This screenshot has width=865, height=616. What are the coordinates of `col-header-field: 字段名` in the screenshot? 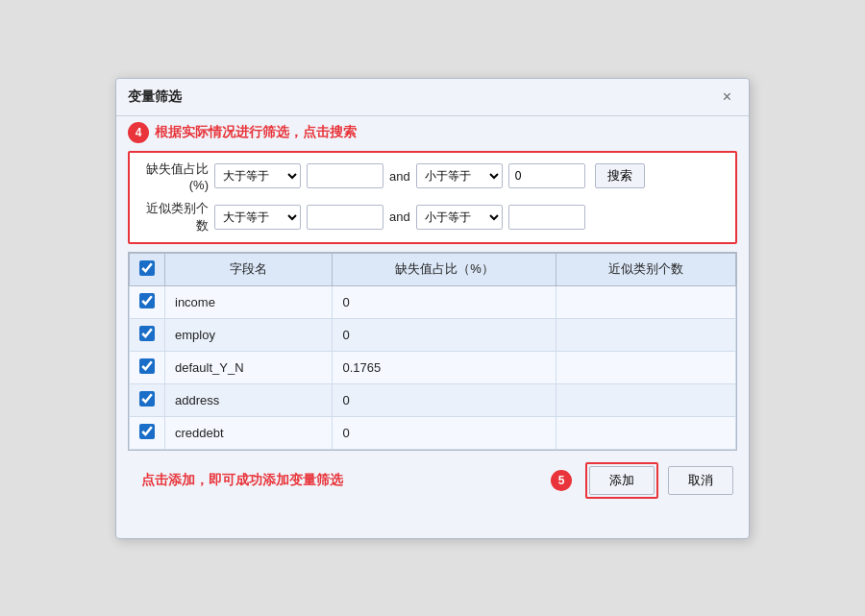 It's located at (249, 269).